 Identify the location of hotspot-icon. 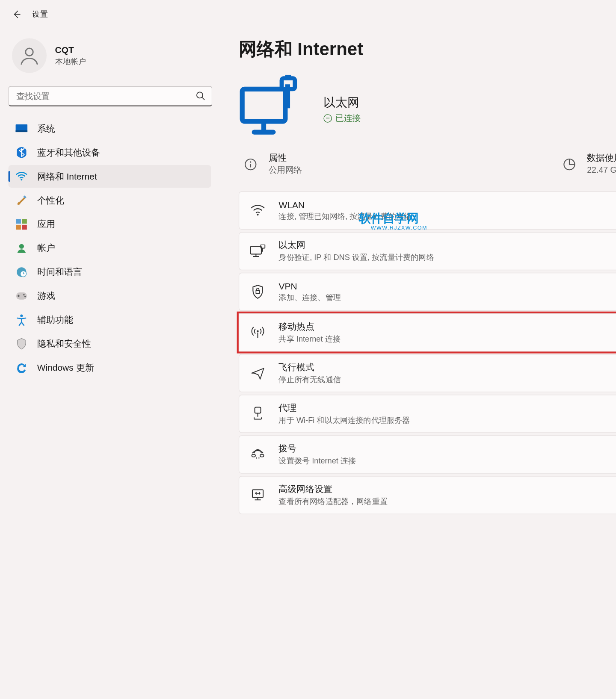
(258, 332).